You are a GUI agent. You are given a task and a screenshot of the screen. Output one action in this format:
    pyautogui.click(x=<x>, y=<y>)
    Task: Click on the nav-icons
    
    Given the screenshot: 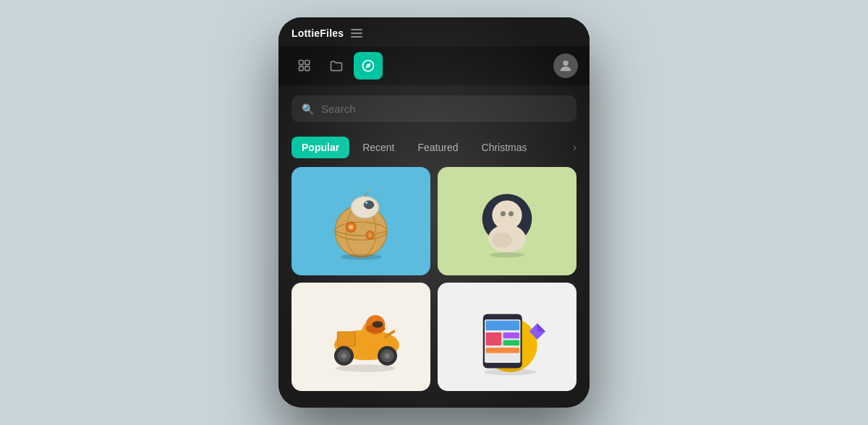 What is the action you would take?
    pyautogui.click(x=336, y=66)
    